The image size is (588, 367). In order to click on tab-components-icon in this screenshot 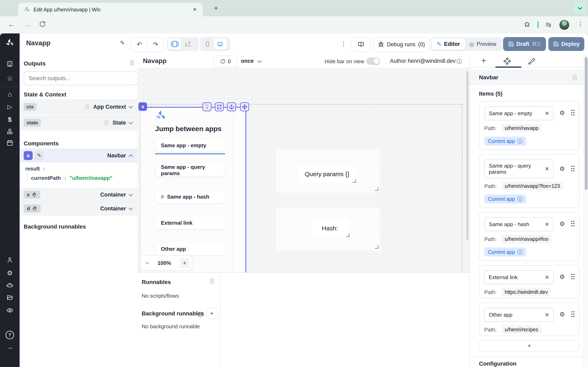, I will do `click(507, 62)`.